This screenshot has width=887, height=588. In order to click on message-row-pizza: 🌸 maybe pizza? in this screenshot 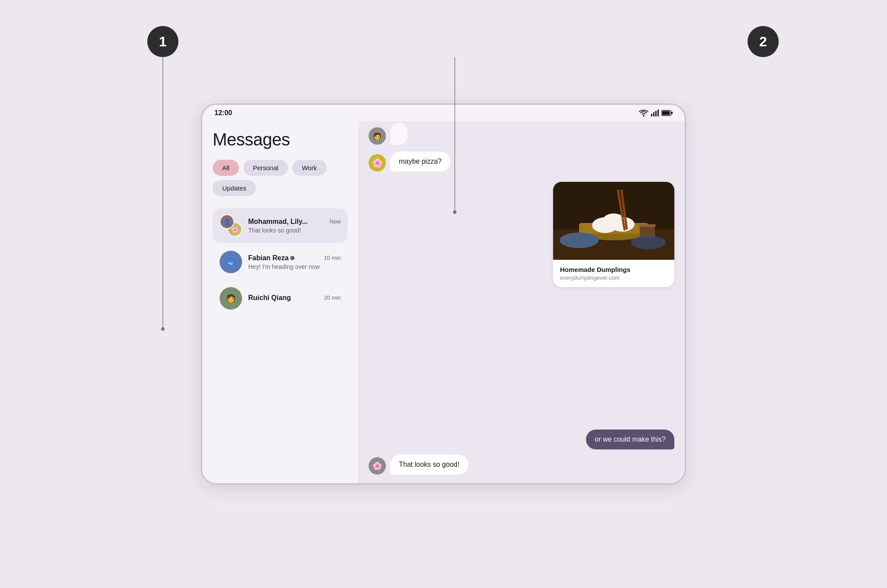, I will do `click(521, 162)`.